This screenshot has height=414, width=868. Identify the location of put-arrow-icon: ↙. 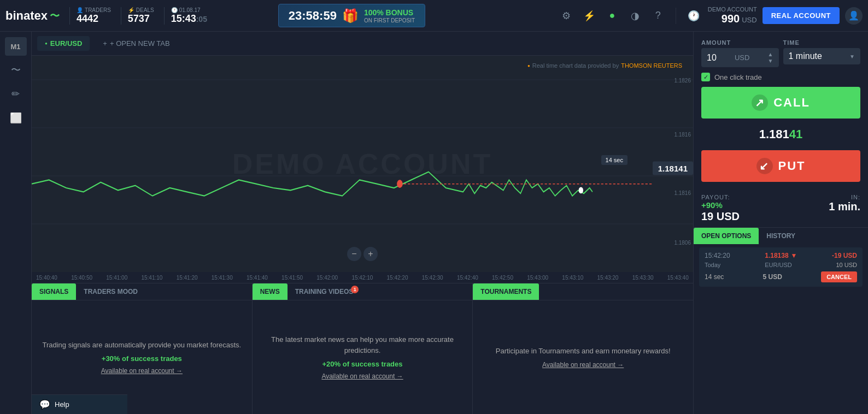
(765, 166).